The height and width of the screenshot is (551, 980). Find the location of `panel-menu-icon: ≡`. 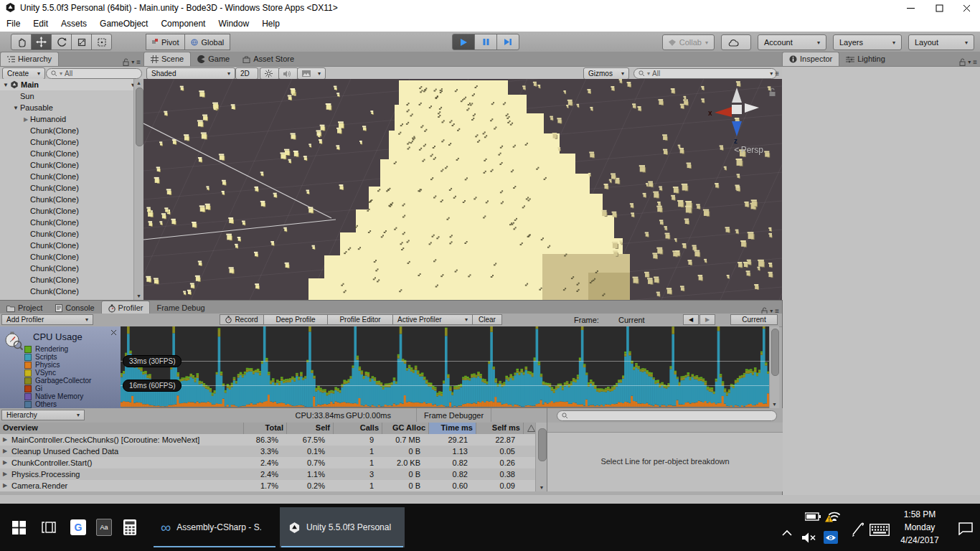

panel-menu-icon: ≡ is located at coordinates (138, 62).